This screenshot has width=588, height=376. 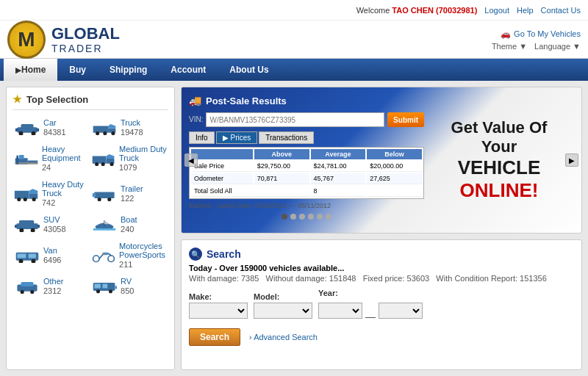 I want to click on logout-link: Logout, so click(x=497, y=10).